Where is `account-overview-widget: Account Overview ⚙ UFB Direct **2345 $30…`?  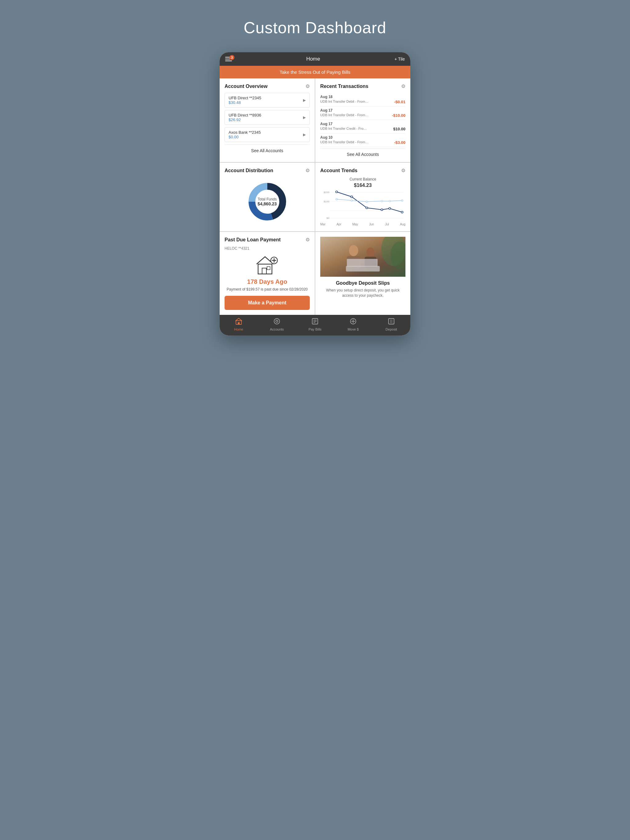
account-overview-widget: Account Overview ⚙ UFB Direct **2345 $30… is located at coordinates (267, 120).